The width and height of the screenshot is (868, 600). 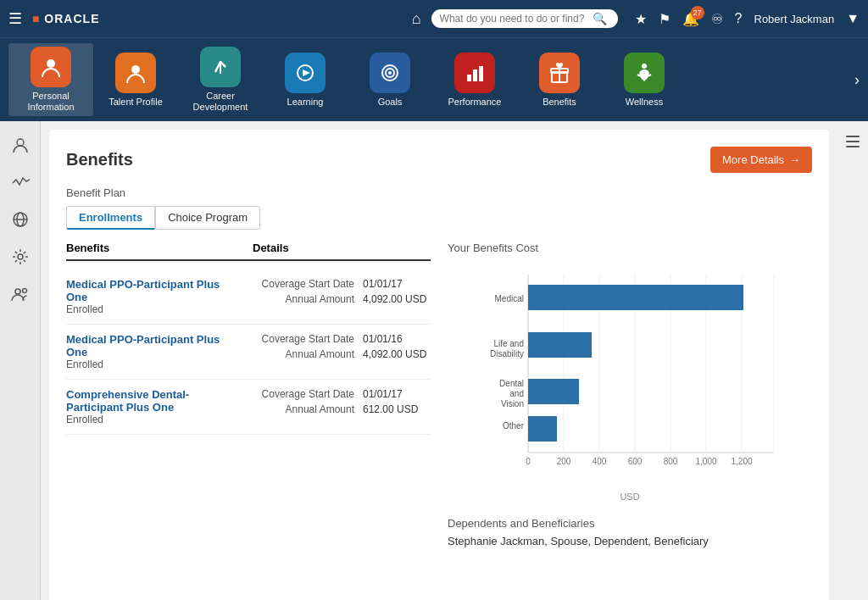 What do you see at coordinates (417, 19) in the screenshot?
I see `home-icon: ⌂` at bounding box center [417, 19].